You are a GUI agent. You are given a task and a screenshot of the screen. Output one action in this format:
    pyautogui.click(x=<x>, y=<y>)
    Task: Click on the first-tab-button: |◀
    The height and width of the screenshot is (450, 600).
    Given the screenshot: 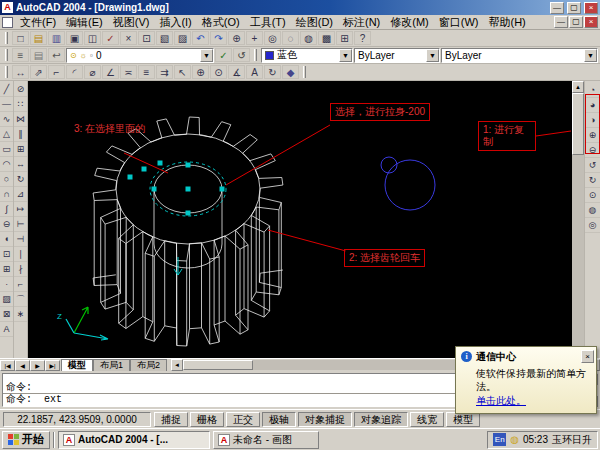 What is the action you would take?
    pyautogui.click(x=8, y=366)
    